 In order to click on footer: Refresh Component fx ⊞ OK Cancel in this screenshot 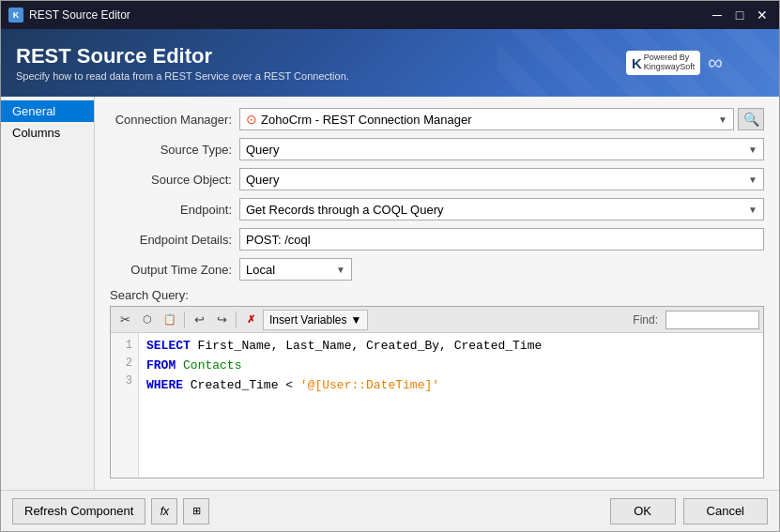, I will do `click(390, 510)`.